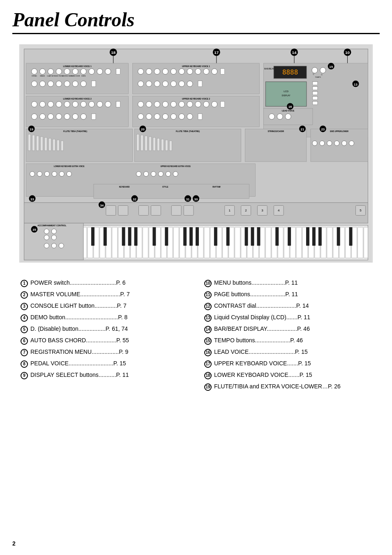 This screenshot has width=392, height=555. What do you see at coordinates (293, 283) in the screenshot?
I see `legend-text: MENU buttons.....................P. 11` at bounding box center [293, 283].